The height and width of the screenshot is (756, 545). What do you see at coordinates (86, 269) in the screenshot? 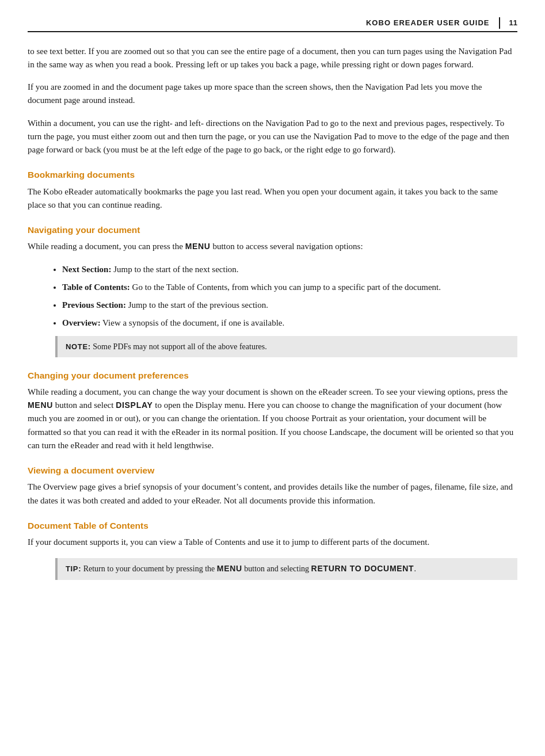
I see `next-section-term: Next Section:` at bounding box center [86, 269].